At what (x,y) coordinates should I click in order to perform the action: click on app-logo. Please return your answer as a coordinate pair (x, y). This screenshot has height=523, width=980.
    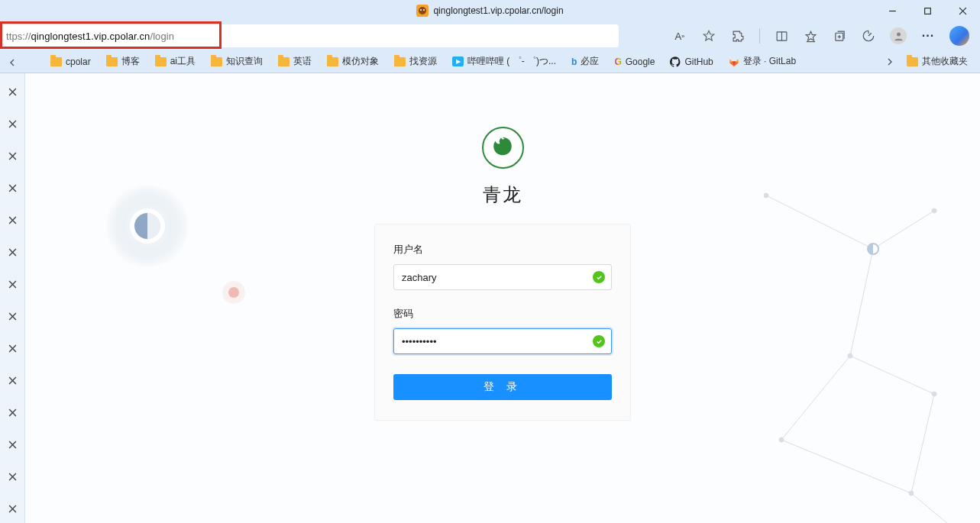
    Looking at the image, I should click on (503, 148).